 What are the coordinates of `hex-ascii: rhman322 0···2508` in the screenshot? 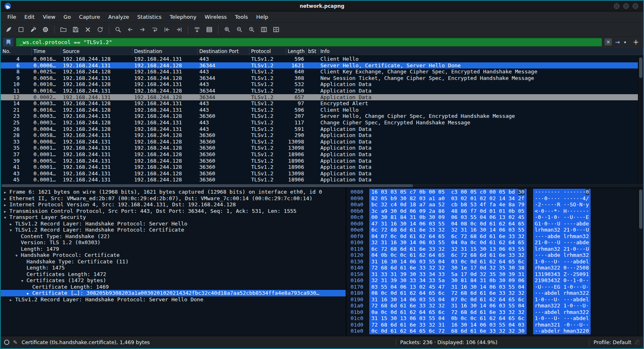 It's located at (562, 268).